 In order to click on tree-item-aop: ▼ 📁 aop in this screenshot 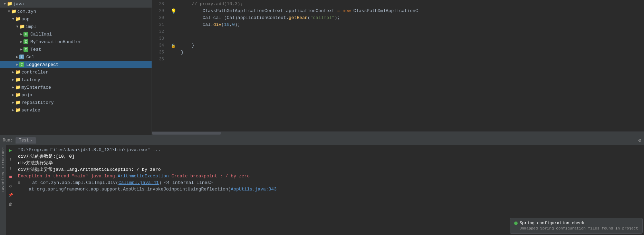, I will do `click(76, 19)`.